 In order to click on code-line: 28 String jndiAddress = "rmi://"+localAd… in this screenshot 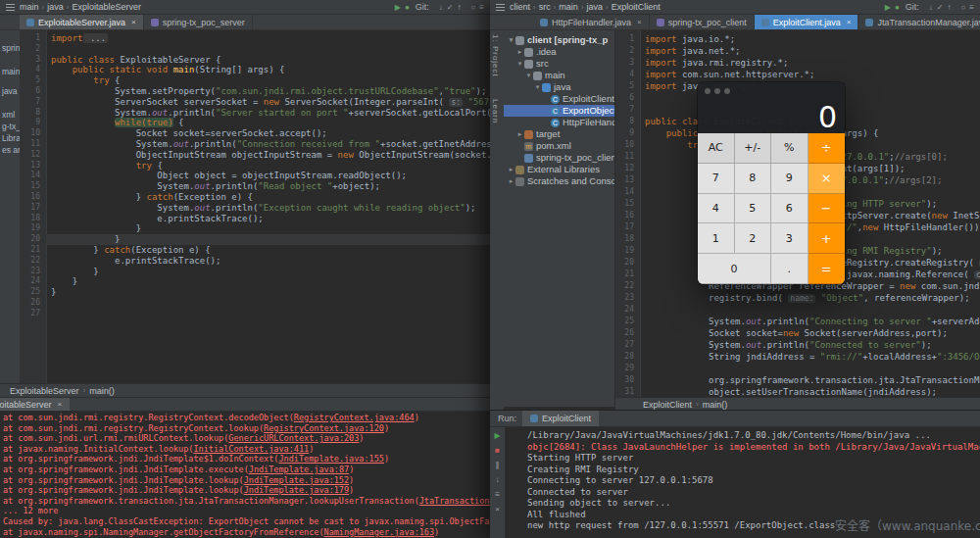, I will do `click(798, 357)`.